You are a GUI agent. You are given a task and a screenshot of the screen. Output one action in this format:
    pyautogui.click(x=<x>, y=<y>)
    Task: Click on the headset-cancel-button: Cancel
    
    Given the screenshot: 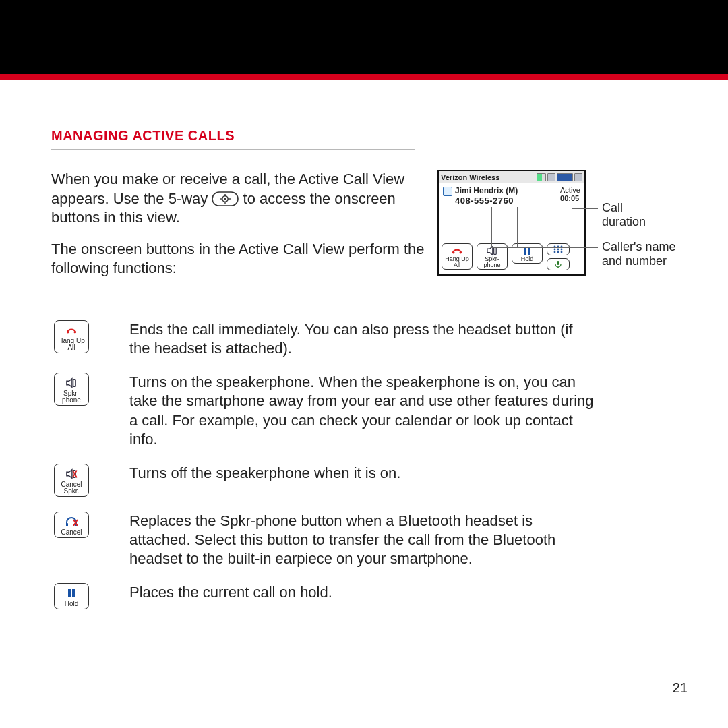 What is the action you would take?
    pyautogui.click(x=71, y=524)
    